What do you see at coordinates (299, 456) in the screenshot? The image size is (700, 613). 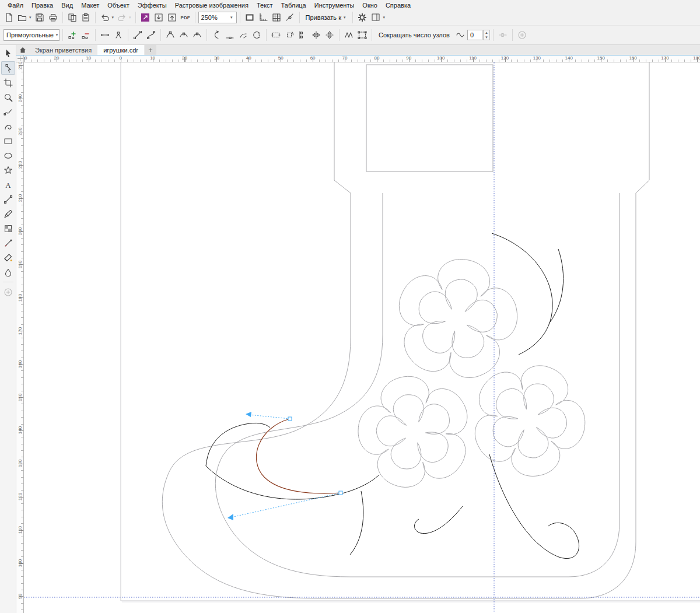 I see `selected-curve` at bounding box center [299, 456].